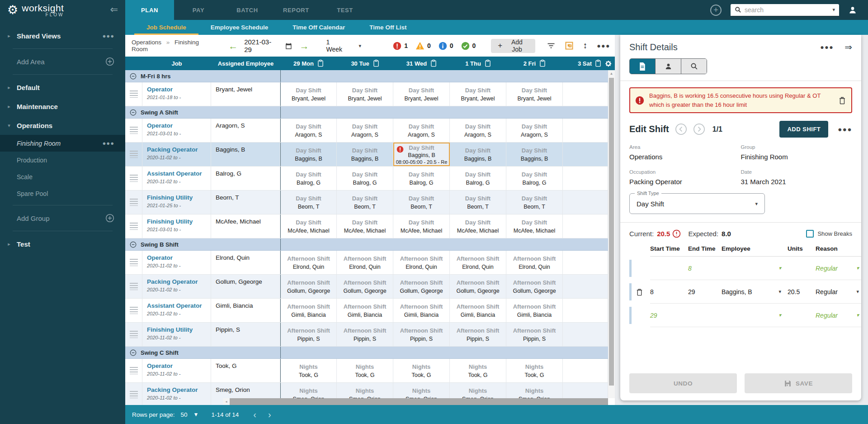  Describe the element at coordinates (146, 43) in the screenshot. I see `breadcrumb-parent: Operations` at that location.